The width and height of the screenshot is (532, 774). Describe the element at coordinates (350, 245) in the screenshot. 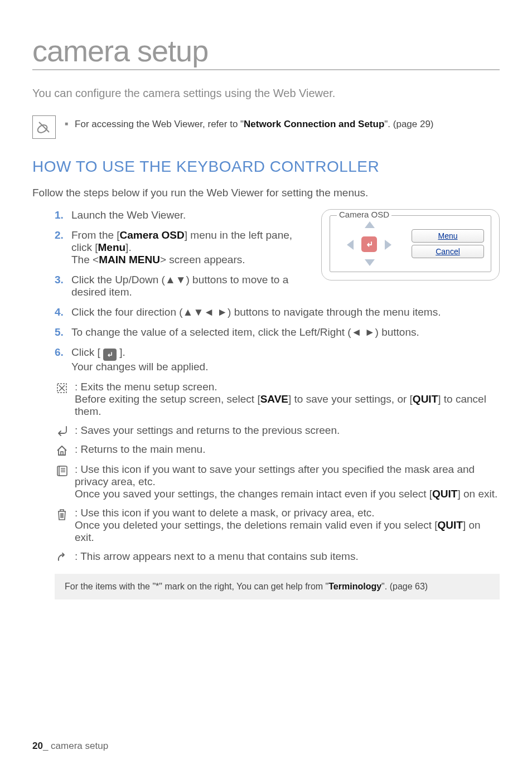

I see `dpad-left-icon` at that location.